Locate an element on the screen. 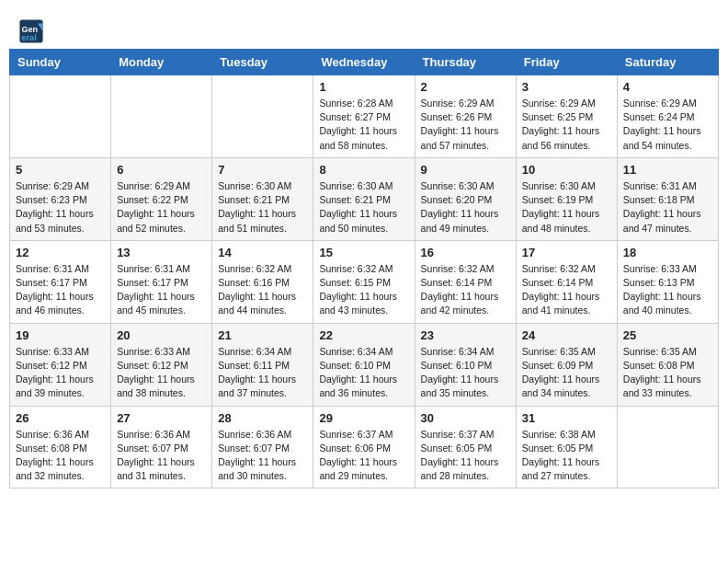 The width and height of the screenshot is (728, 563). calendar-cell: 30Sunrise: 6:37 AM Sunset: 6:05 PM Dayli… is located at coordinates (465, 447).